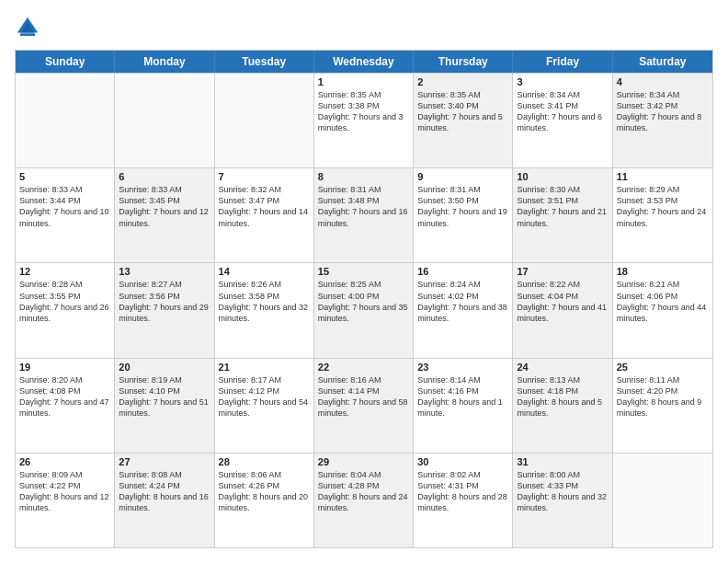 Image resolution: width=728 pixels, height=563 pixels. What do you see at coordinates (265, 62) in the screenshot?
I see `header-cell-tuesday: Tuesday` at bounding box center [265, 62].